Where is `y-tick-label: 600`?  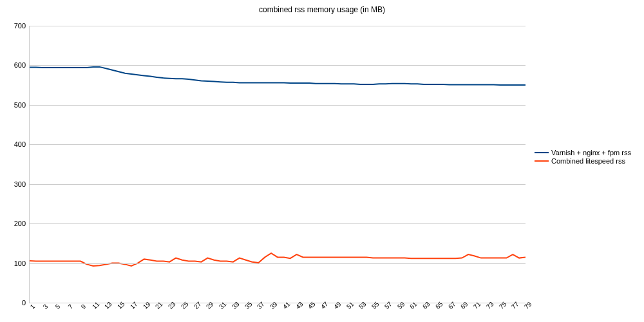
y-tick-label: 600 is located at coordinates (22, 65).